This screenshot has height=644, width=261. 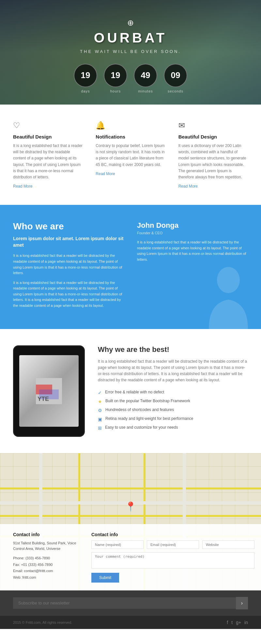 What do you see at coordinates (134, 392) in the screenshot?
I see `list-item-1-text: Error free & reliable with no defect` at bounding box center [134, 392].